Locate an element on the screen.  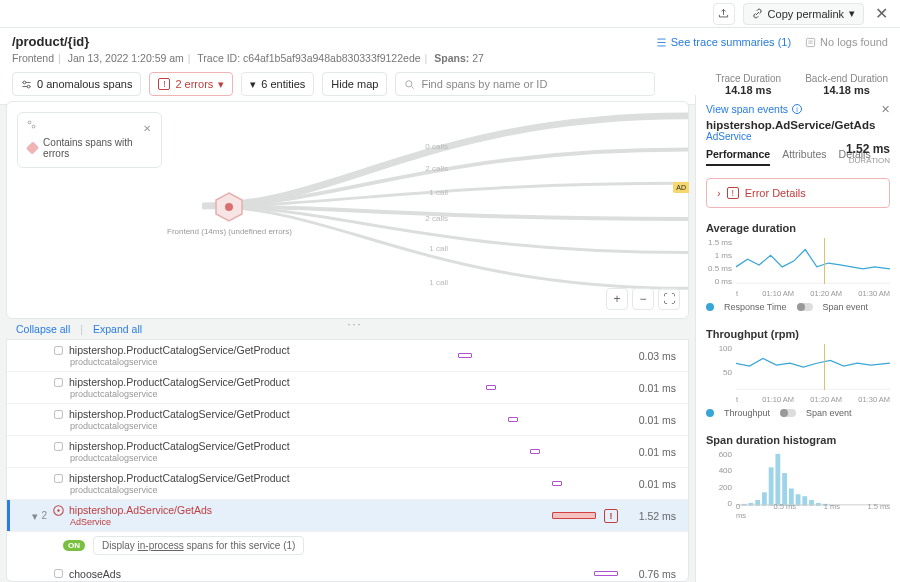
ad-tag: AD is located at coordinates (681, 188).